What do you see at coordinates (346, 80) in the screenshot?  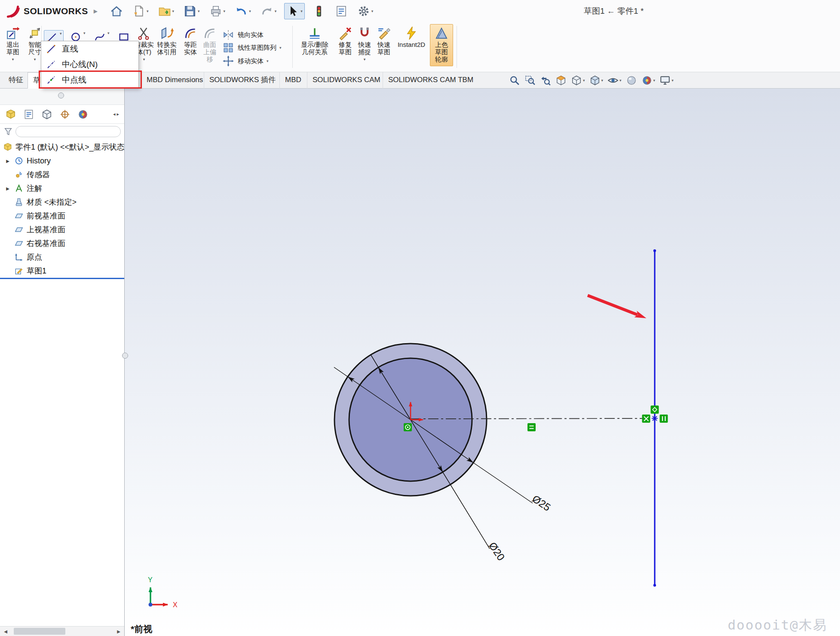 I see `tab-solidworks-cam: SOLIDWORKS CAM` at bounding box center [346, 80].